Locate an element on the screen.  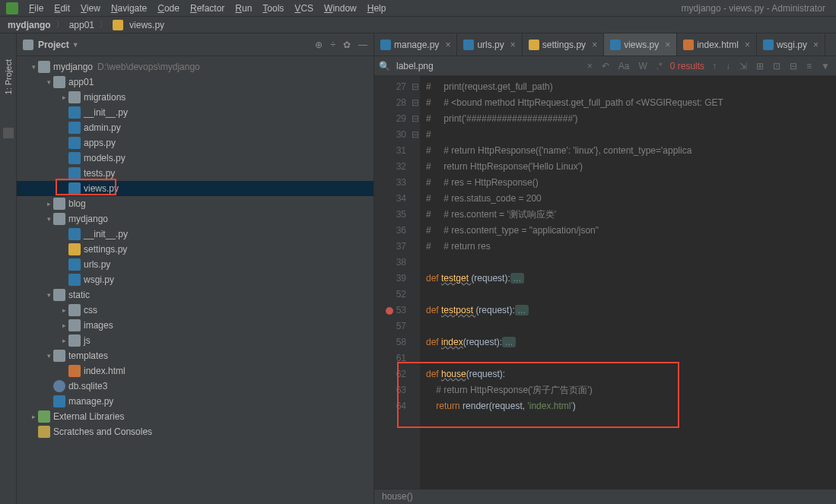
menu-file: File is located at coordinates (37, 8).